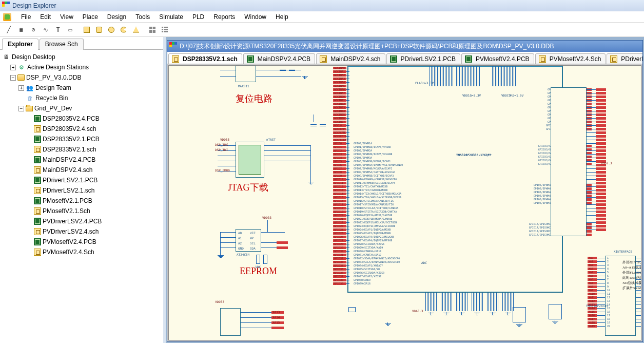  Describe the element at coordinates (6, 57) in the screenshot. I see `desktop-icon` at that location.